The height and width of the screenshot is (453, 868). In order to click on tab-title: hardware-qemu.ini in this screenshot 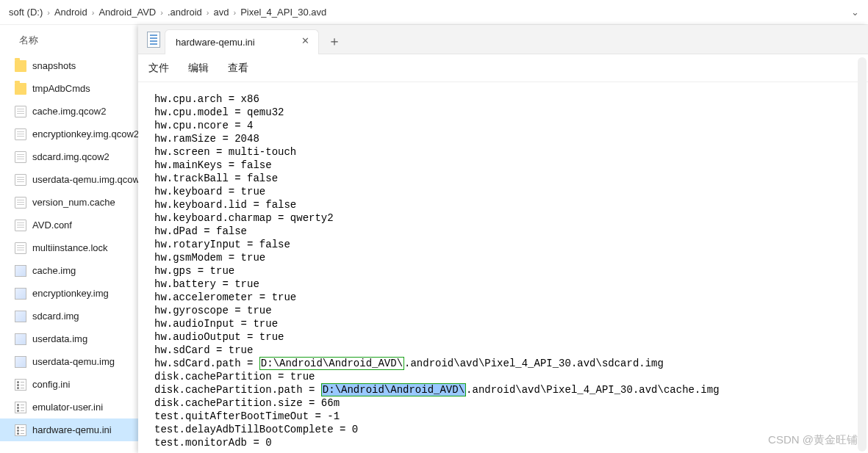, I will do `click(215, 43)`.